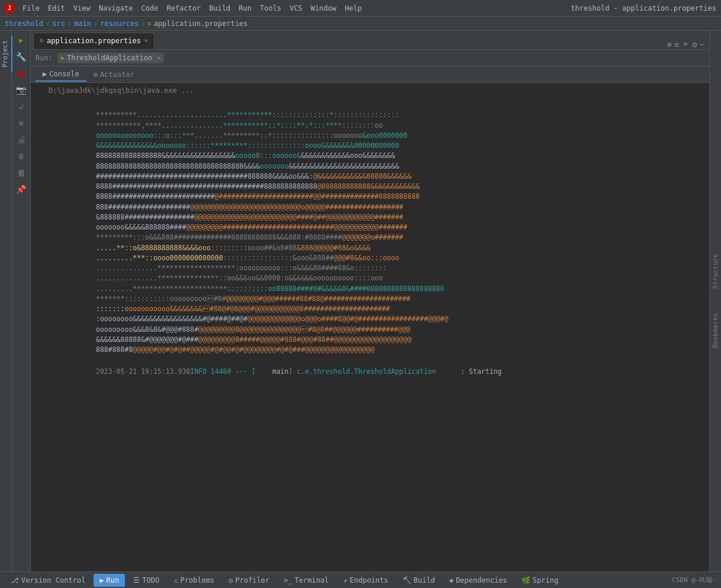 The width and height of the screenshot is (721, 588). I want to click on tool-icon-trash: 🗑, so click(21, 173).